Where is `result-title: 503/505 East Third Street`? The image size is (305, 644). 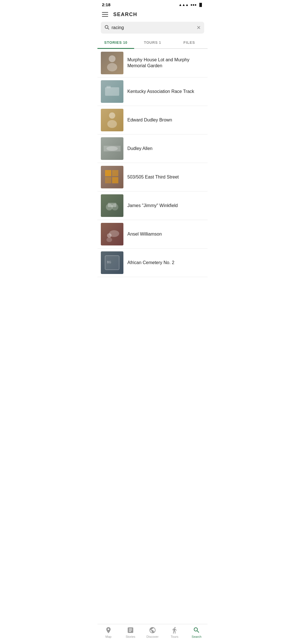
result-title: 503/505 East Third Street is located at coordinates (153, 177).